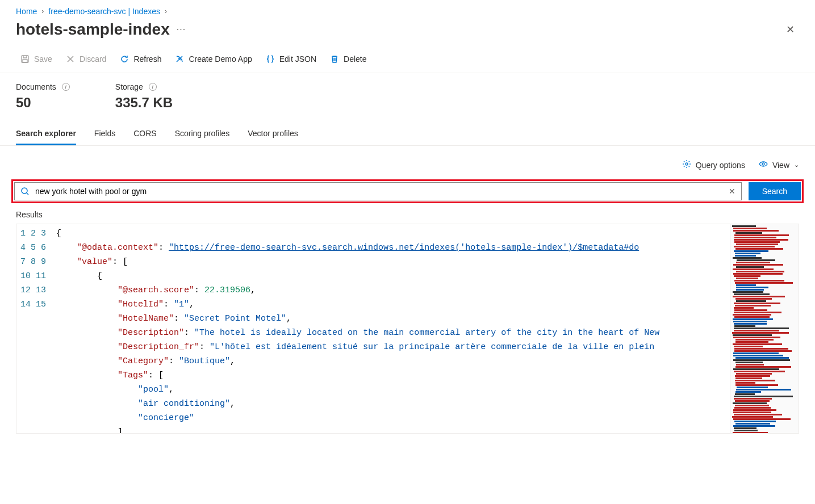  Describe the element at coordinates (379, 191) in the screenshot. I see `search-input` at that location.